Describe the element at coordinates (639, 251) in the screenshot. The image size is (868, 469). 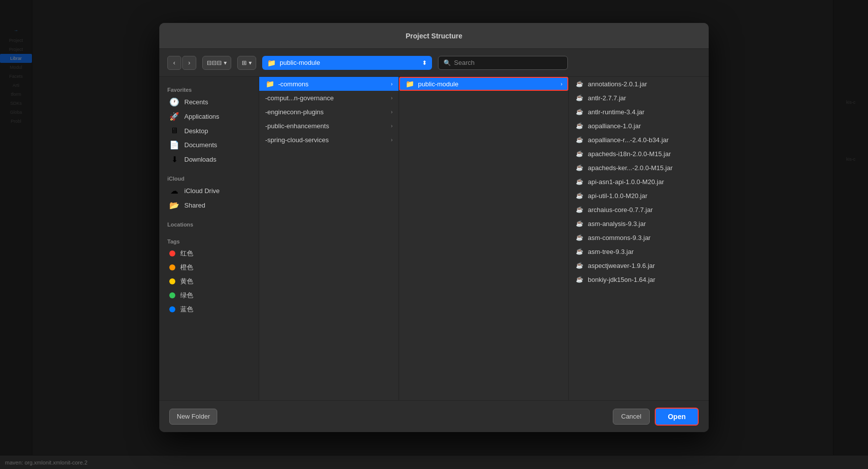
I see `jar-item-asm-tree: ☕ asm-tree-9.3.jar` at that location.